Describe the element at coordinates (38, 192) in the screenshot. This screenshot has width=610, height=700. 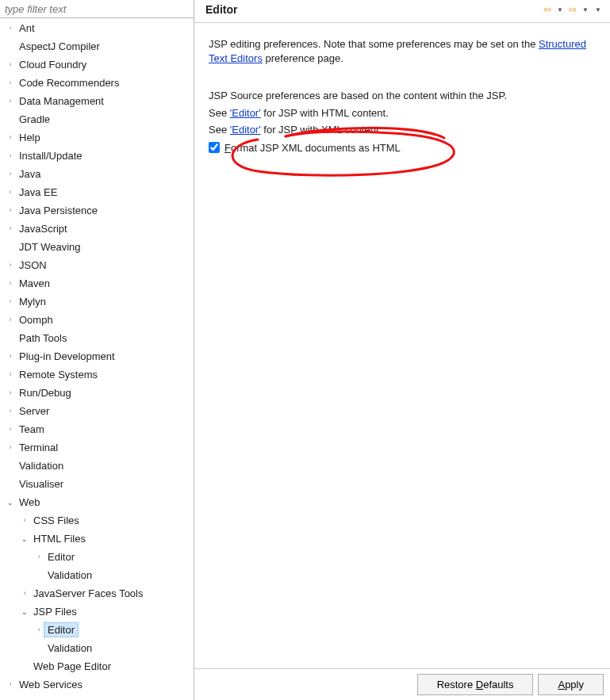
I see `tree-item-label: Java EE` at that location.